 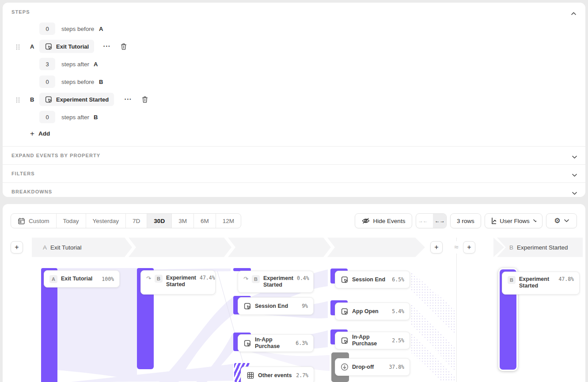 I want to click on step-a-event-button: Exit Tutorial, so click(x=67, y=46).